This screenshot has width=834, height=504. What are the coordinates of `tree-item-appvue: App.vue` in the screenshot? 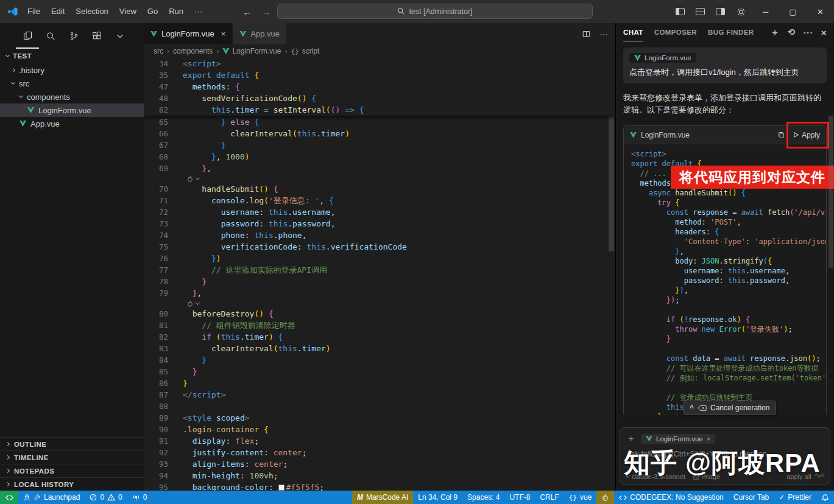 It's located at (72, 124).